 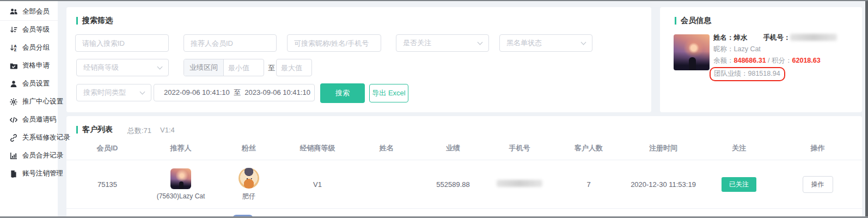 What do you see at coordinates (36, 12) in the screenshot?
I see `sidebar-item-label: 全部会员` at bounding box center [36, 12].